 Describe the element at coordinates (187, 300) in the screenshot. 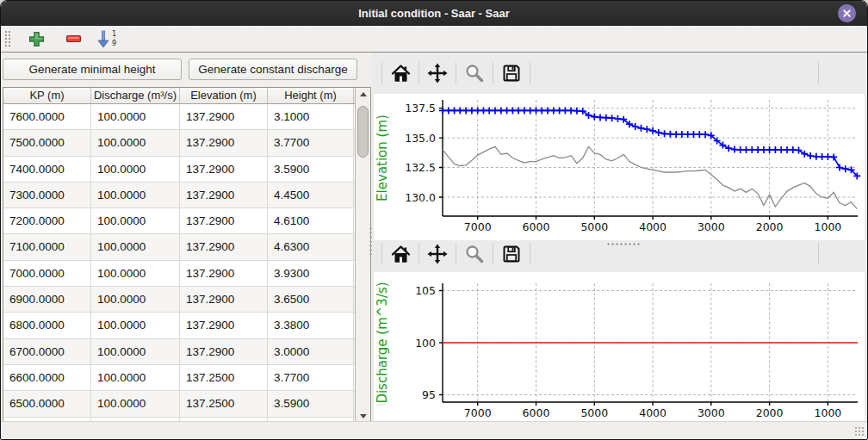

I see `table-row: 6900.0000100.0000137.29003.6500` at that location.